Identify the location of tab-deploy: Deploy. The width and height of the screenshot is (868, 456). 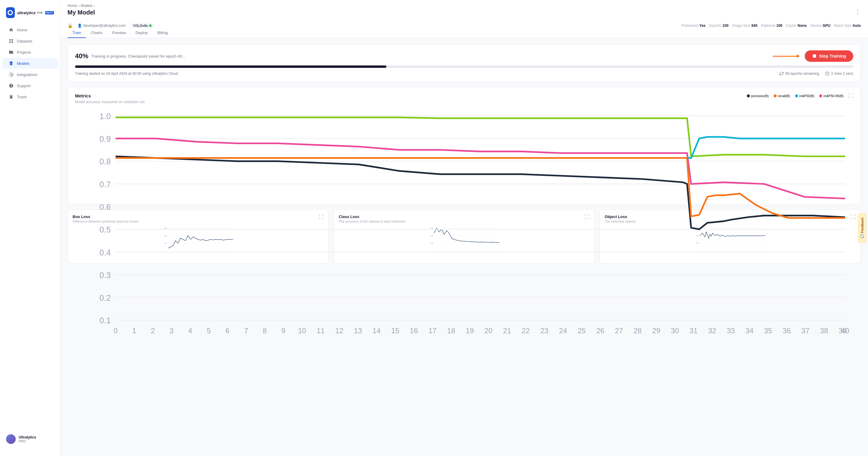
(142, 33).